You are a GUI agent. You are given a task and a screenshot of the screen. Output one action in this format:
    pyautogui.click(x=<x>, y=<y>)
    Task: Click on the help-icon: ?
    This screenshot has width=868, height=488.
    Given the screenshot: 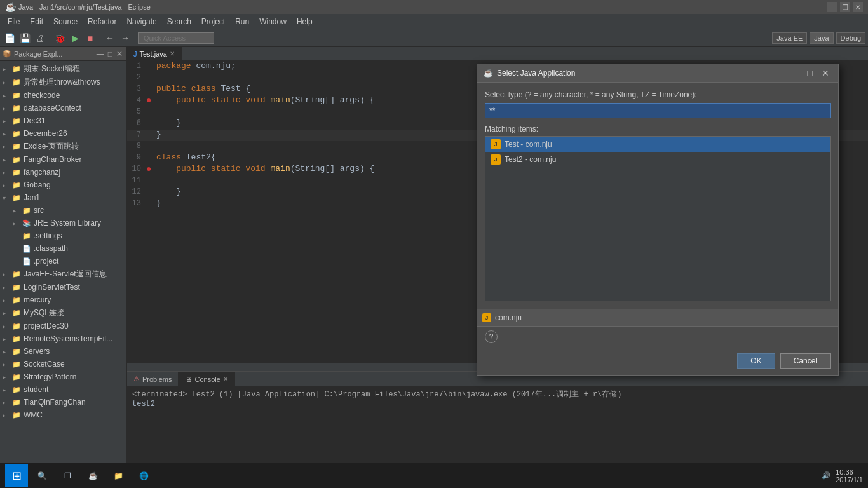 What is the action you would take?
    pyautogui.click(x=491, y=337)
    